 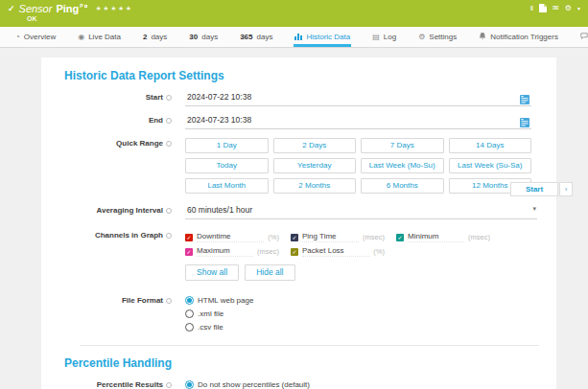 What do you see at coordinates (403, 166) in the screenshot?
I see `quick-range-button: Last Week (Mo-Su)` at bounding box center [403, 166].